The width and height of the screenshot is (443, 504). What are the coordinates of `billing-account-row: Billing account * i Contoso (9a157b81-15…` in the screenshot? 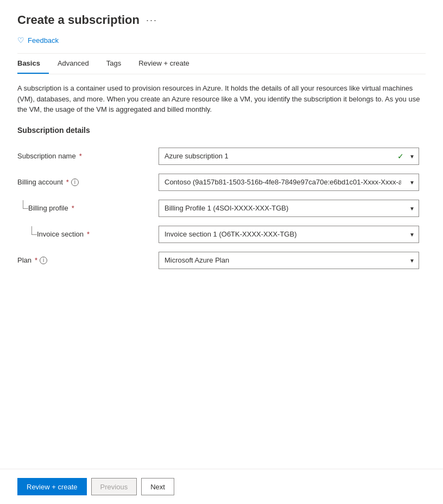 It's located at (221, 182).